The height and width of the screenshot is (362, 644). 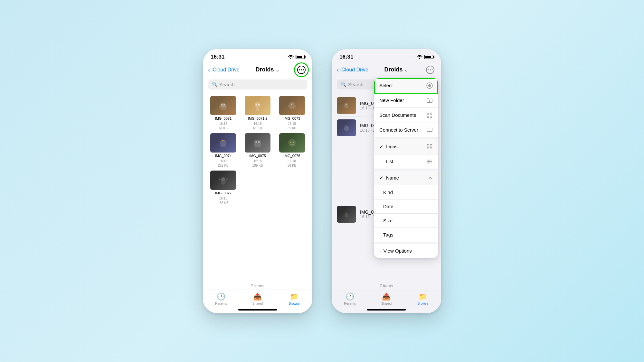 I want to click on nav-title-area-right: Droids ⌄, so click(x=396, y=70).